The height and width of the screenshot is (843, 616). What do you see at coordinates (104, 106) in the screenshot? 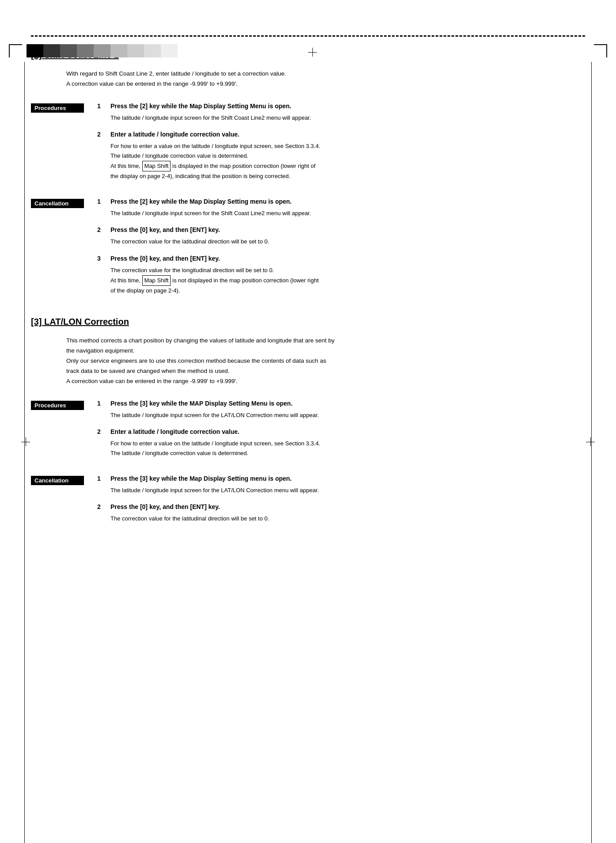
I see `proc-step1-number: 1` at bounding box center [104, 106].